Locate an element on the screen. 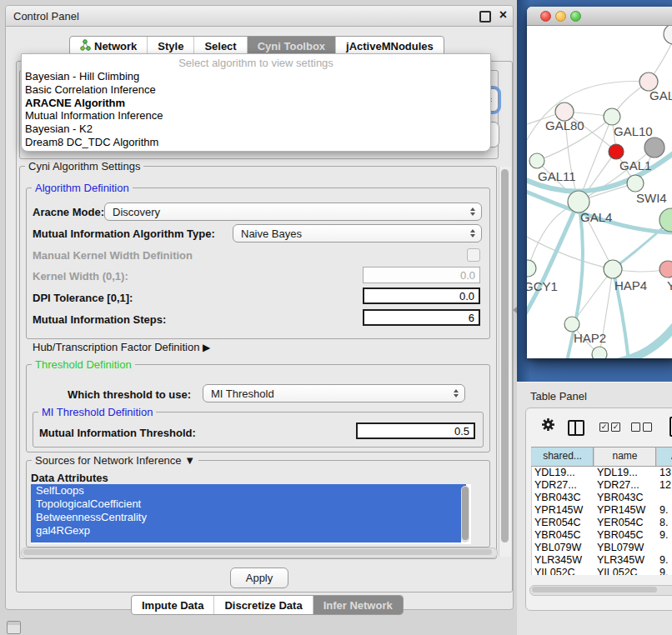  node-red is located at coordinates (616, 152).